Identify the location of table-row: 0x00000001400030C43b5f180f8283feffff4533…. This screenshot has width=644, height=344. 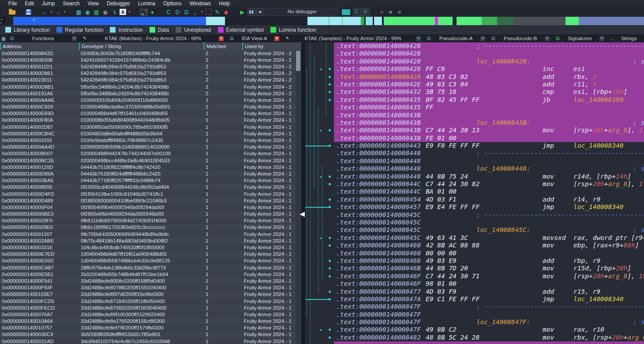
(148, 334).